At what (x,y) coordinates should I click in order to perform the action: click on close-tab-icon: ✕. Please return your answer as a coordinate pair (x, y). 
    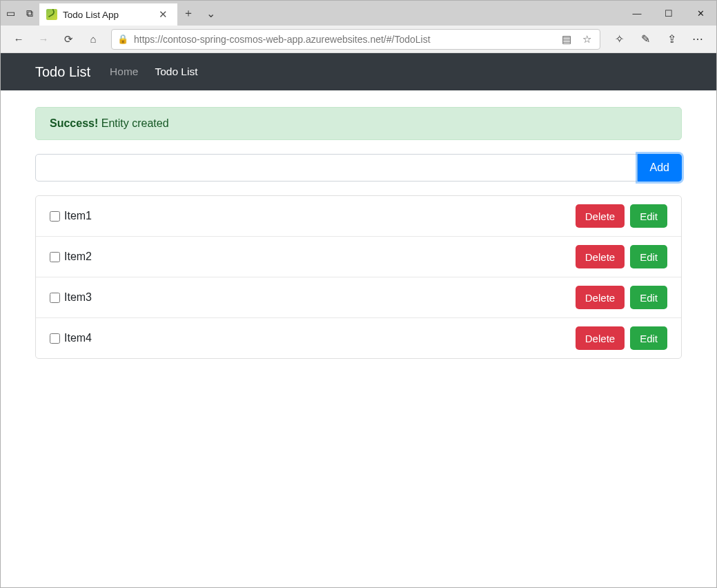
    Looking at the image, I should click on (163, 14).